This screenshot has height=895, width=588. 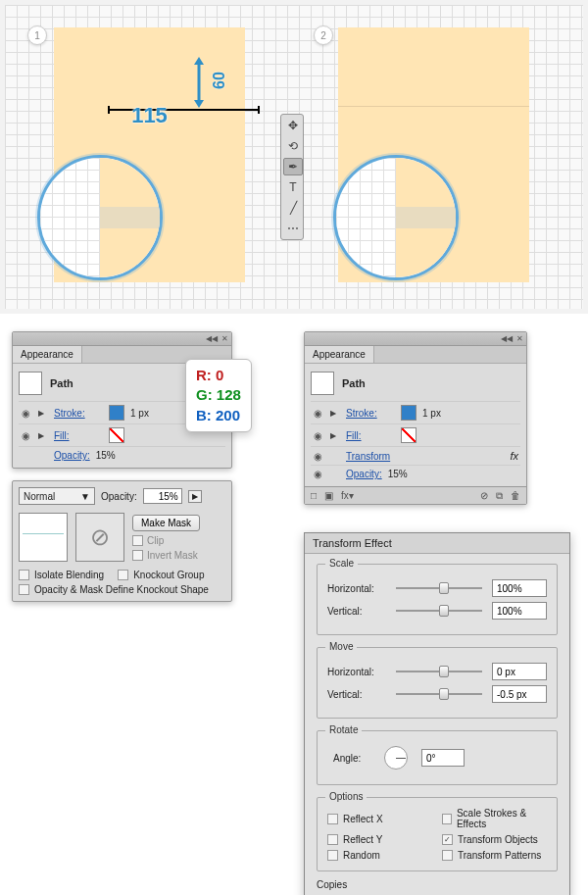 What do you see at coordinates (123, 574) in the screenshot?
I see `knockout-group-checkbox` at bounding box center [123, 574].